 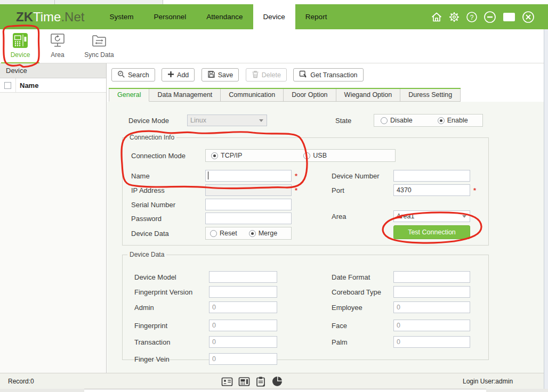 What do you see at coordinates (261, 382) in the screenshot?
I see `clipboard-icon` at bounding box center [261, 382].